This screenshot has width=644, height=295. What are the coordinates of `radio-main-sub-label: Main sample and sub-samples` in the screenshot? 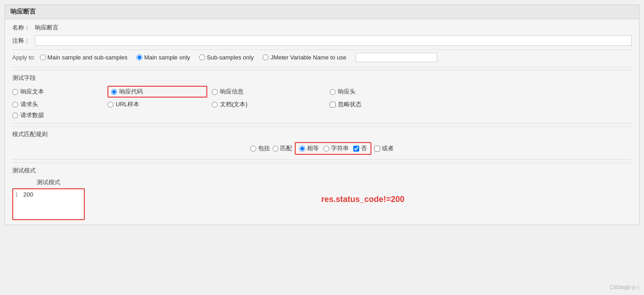 It's located at (88, 57).